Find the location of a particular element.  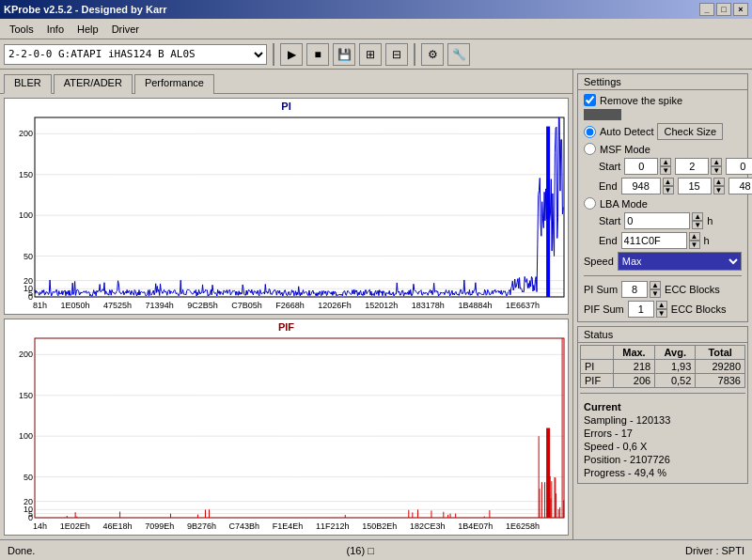

tab-performance: Performance is located at coordinates (175, 85).